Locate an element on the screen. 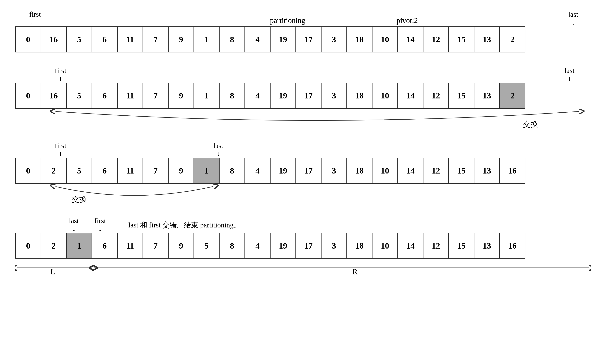  row3-swap-text: 交换 is located at coordinates (79, 199).